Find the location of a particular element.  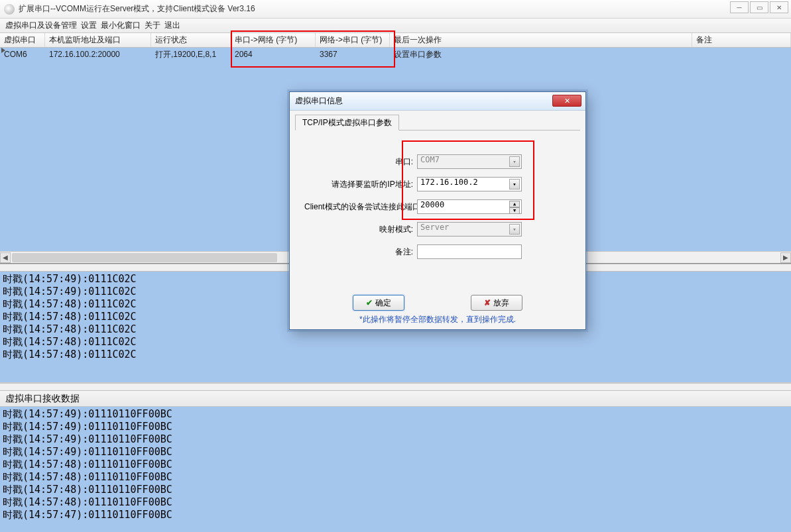

dialog-titlebar: 虚拟串口信息 ✕ is located at coordinates (438, 101).